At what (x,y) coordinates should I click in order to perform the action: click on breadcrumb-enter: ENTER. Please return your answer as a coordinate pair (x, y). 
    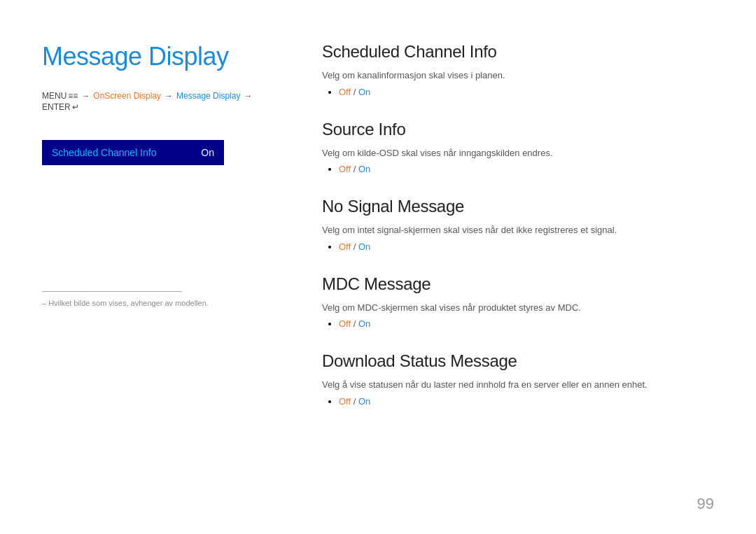
    Looking at the image, I should click on (56, 107).